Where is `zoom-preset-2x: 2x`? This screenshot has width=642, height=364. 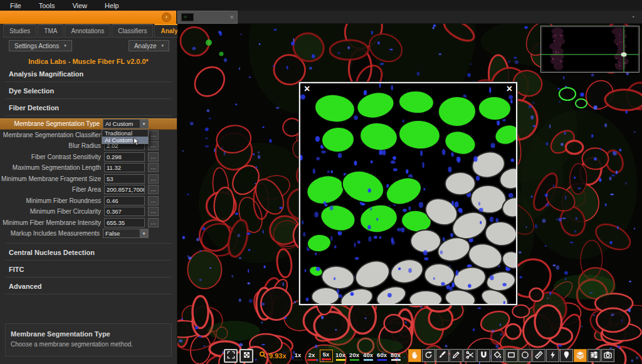
zoom-preset-2x: 2x is located at coordinates (312, 356).